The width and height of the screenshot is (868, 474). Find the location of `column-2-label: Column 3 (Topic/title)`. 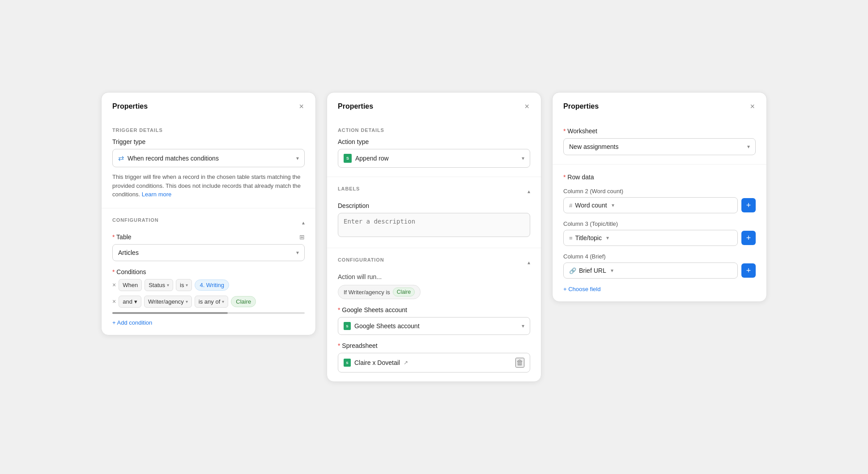

column-2-label: Column 3 (Topic/title) is located at coordinates (660, 224).